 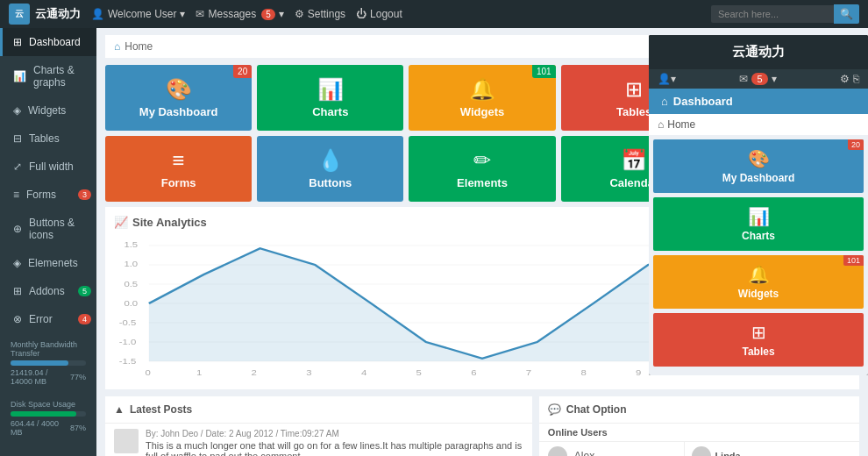 I want to click on svg-text: 9, so click(x=638, y=374).